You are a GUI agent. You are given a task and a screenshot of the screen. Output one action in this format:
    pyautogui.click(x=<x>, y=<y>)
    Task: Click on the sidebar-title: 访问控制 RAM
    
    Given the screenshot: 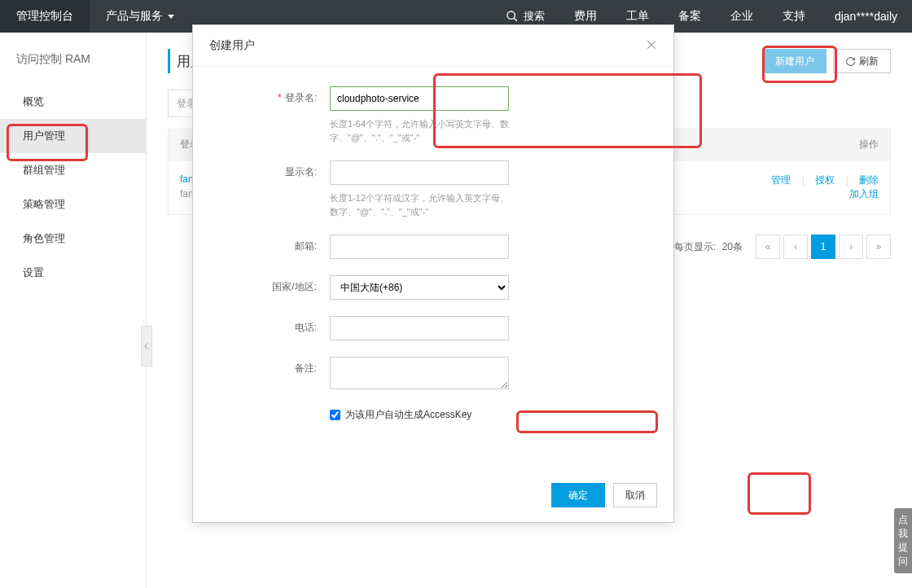 What is the action you would take?
    pyautogui.click(x=73, y=59)
    